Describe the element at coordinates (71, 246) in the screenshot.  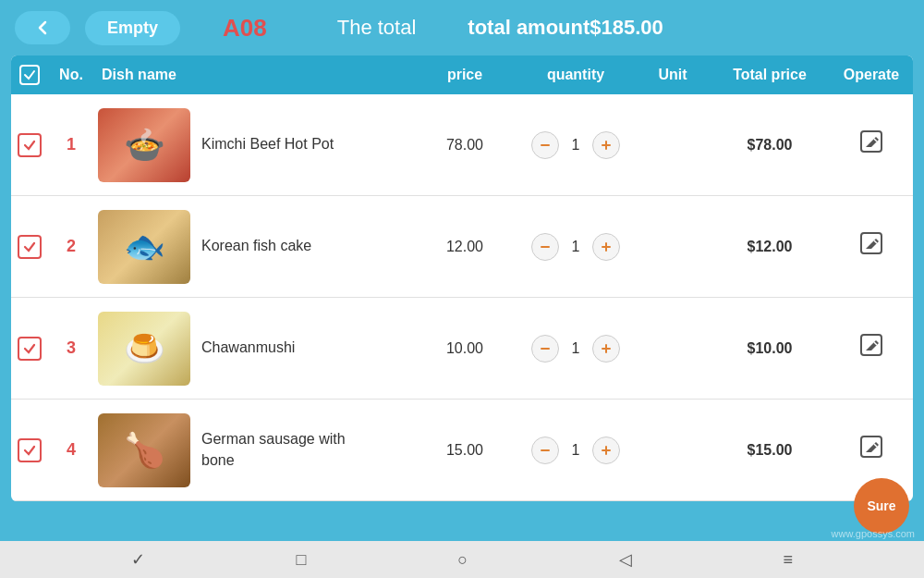
I see `row-number-2: 2` at that location.